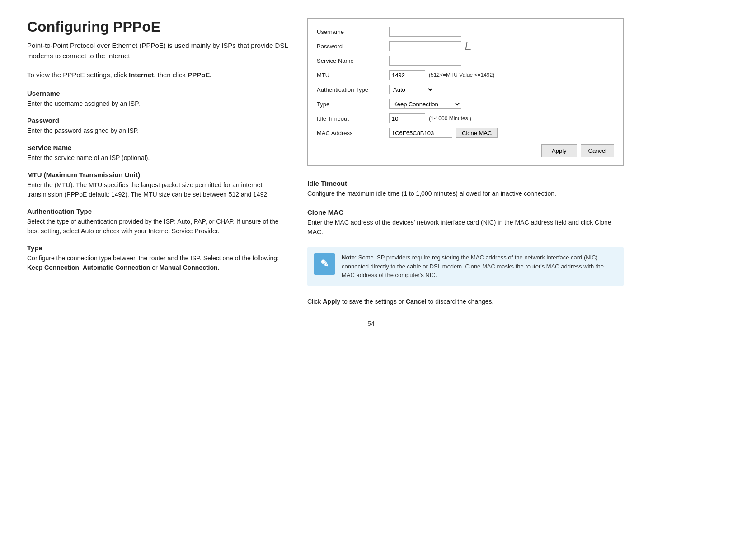  I want to click on input-username, so click(425, 32).